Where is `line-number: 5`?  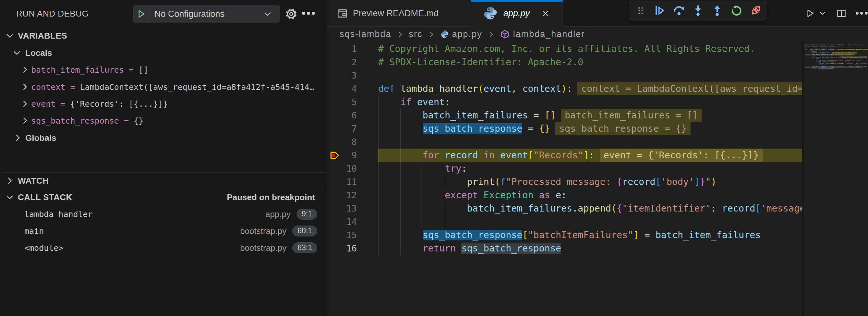
line-number: 5 is located at coordinates (342, 102).